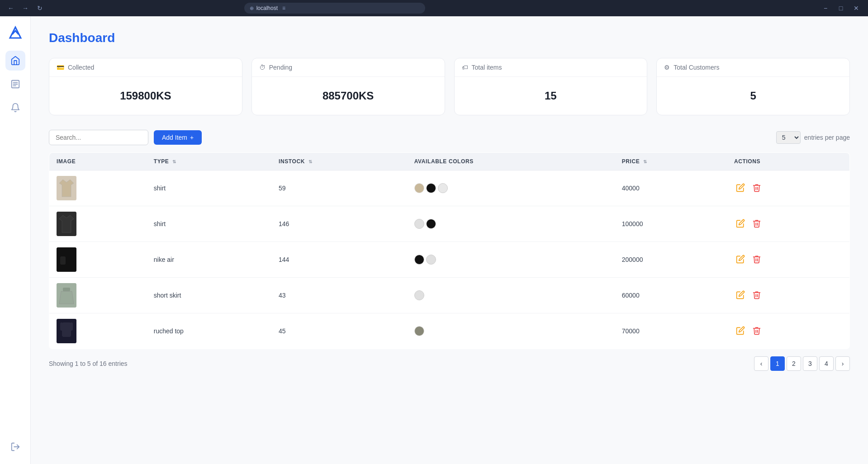  I want to click on cell-price: 40000, so click(671, 188).